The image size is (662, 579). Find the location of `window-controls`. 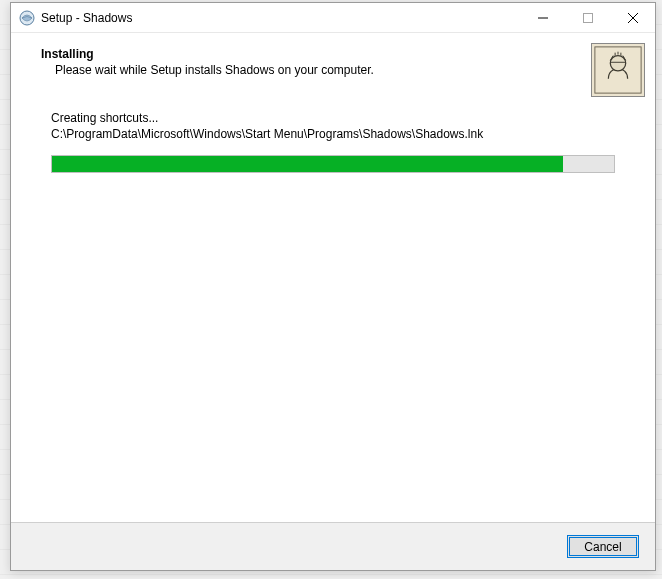

window-controls is located at coordinates (588, 18).